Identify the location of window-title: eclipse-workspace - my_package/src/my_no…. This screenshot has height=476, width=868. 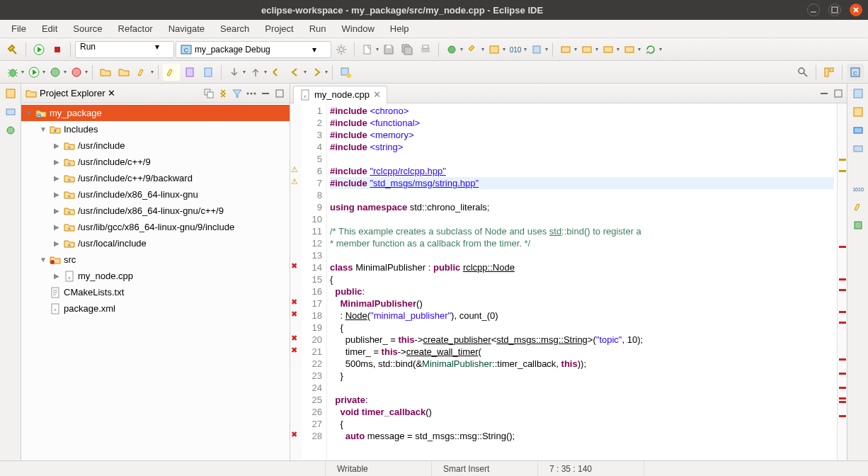
(402, 10).